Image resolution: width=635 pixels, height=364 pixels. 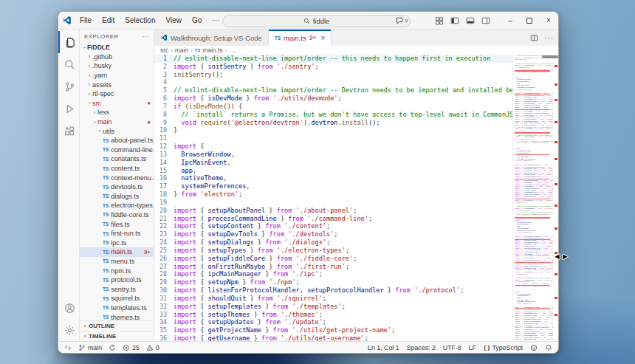 I want to click on close-tab-icon: ×, so click(x=323, y=38).